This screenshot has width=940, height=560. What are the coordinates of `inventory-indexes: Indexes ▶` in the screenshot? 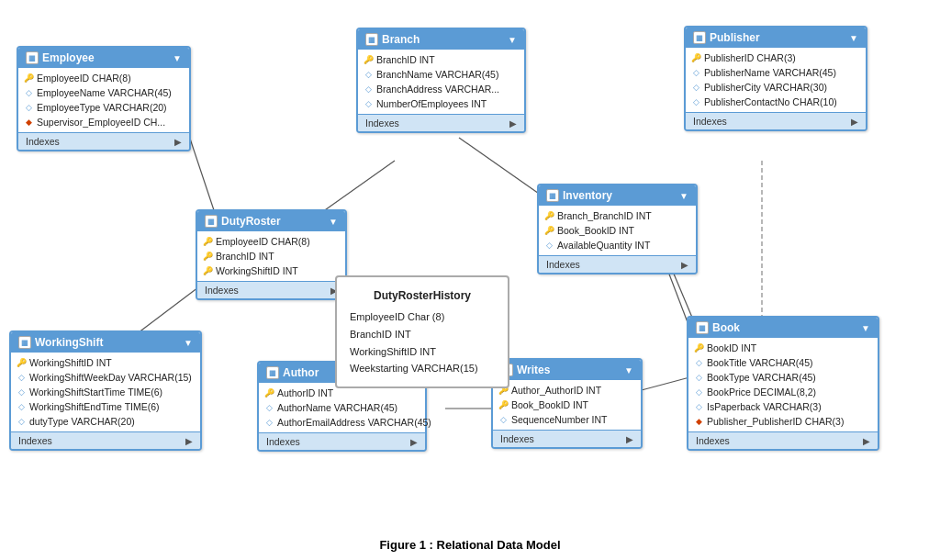 It's located at (617, 264).